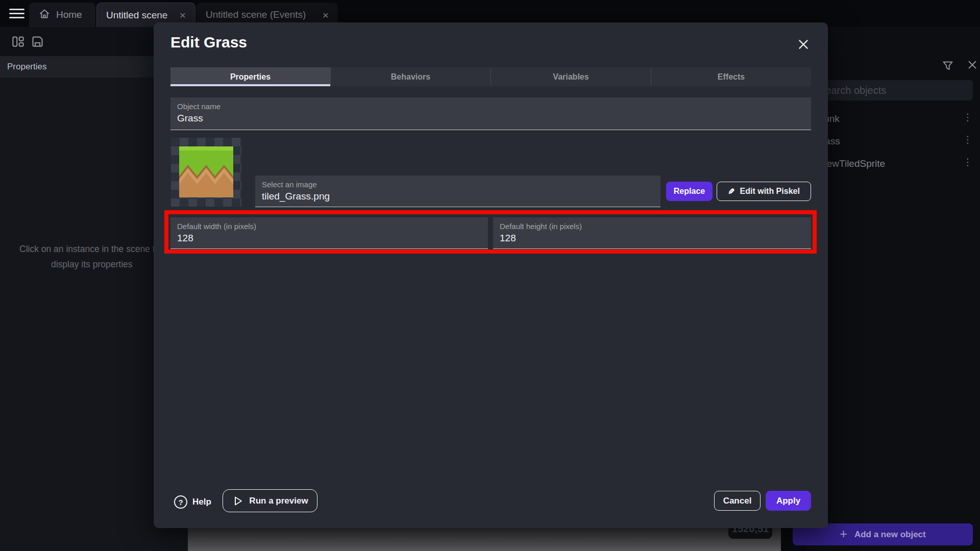 The width and height of the screenshot is (980, 551). I want to click on dialog-tabs: Properties Behaviors Variables Effects, so click(491, 77).